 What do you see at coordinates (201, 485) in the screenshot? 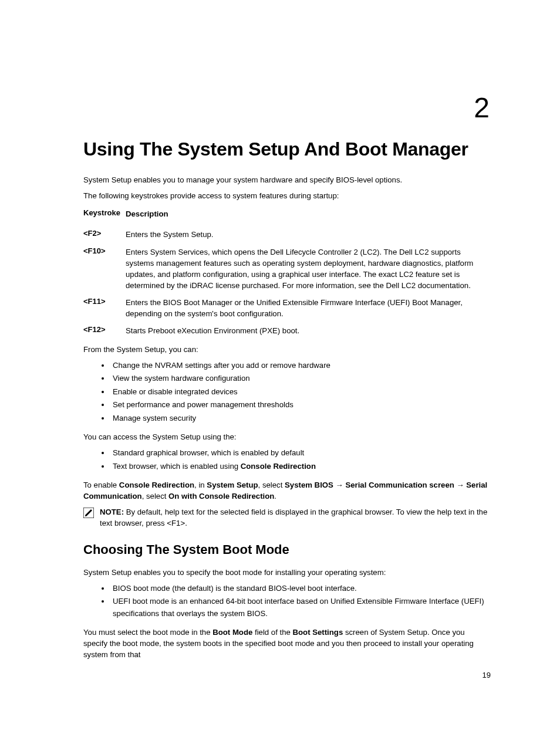
I see `text-span: , in` at bounding box center [201, 485].